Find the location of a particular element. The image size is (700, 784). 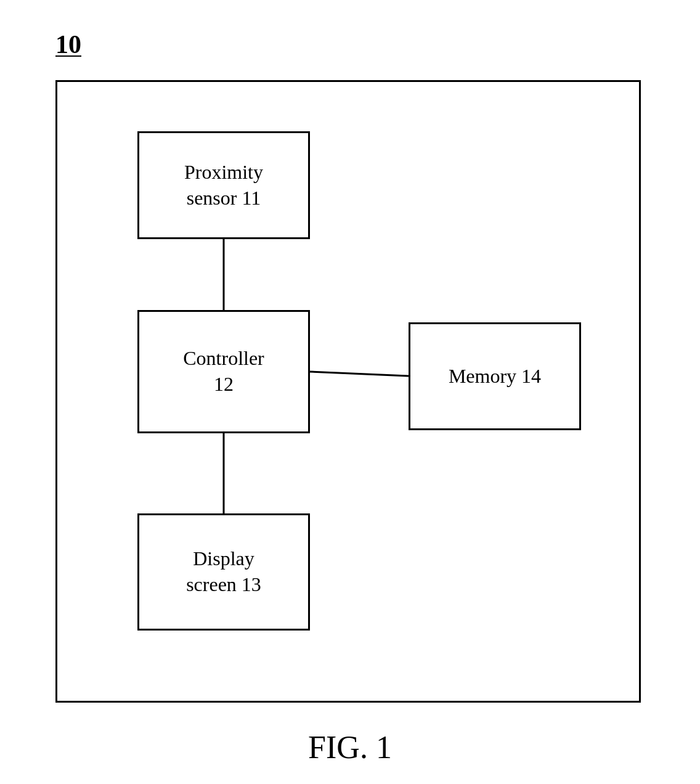

proximity-sensor-label: Proximity sensor 11 is located at coordinates (224, 185).